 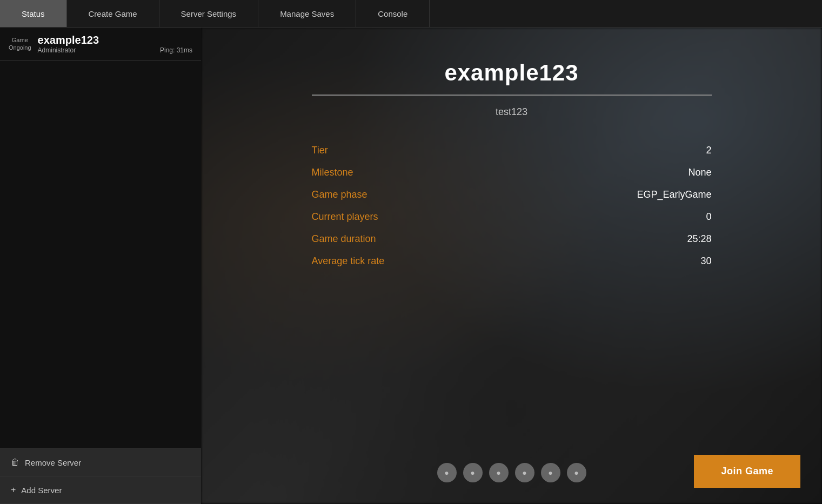 I want to click on sidebar-bottom-buttons: 🗑 Remove Server + Add Server, so click(x=101, y=476).